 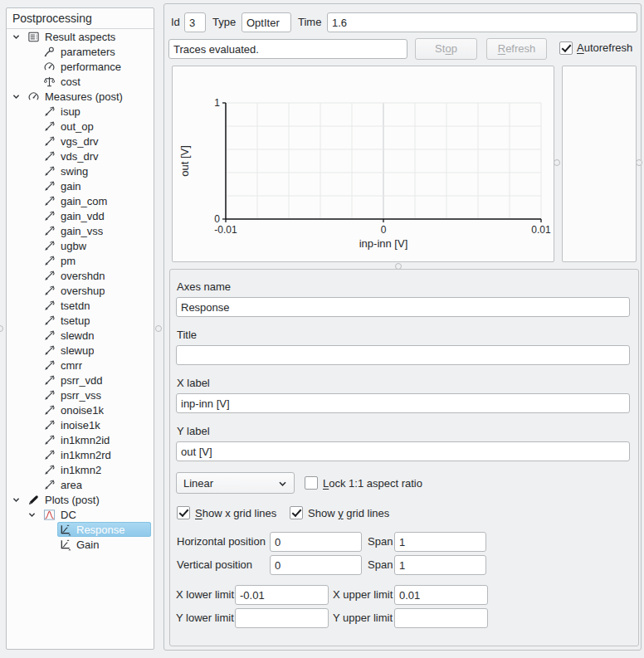 What do you see at coordinates (221, 542) in the screenshot?
I see `horizontal-position-label: Horizontal position` at bounding box center [221, 542].